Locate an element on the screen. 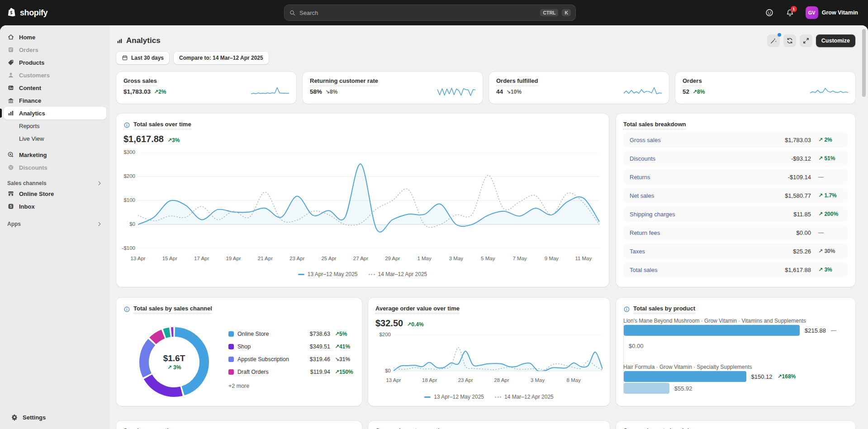 The image size is (868, 429). breakdown-link: Discounts is located at coordinates (710, 158).